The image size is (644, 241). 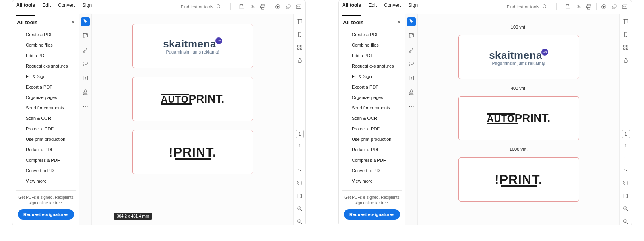 I want to click on vertical-toolbar: ⋯, so click(x=85, y=120).